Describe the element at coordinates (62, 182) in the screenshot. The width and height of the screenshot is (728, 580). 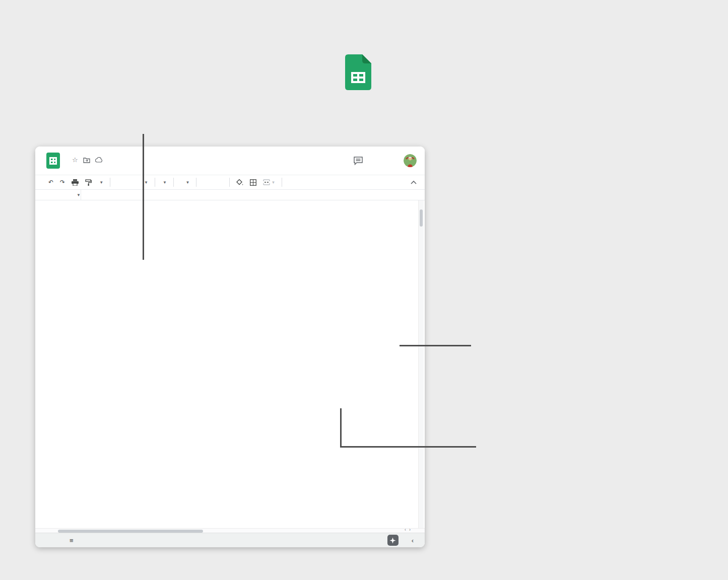
I see `redo-button: ↷` at that location.